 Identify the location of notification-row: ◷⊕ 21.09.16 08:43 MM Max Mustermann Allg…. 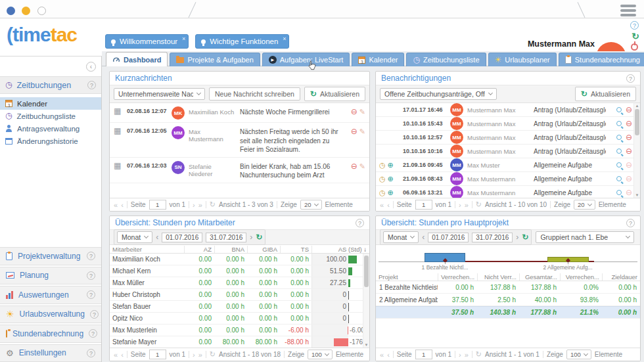
(508, 179).